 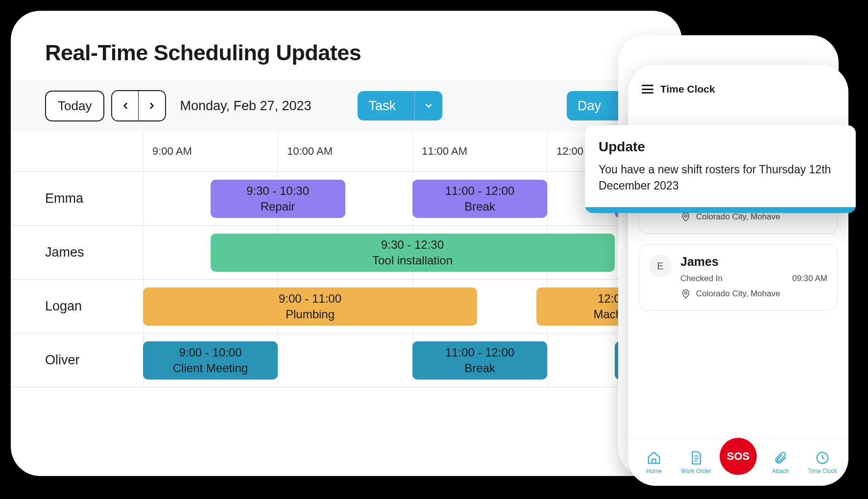 What do you see at coordinates (345, 151) in the screenshot?
I see `time-header: 10:00 AM` at bounding box center [345, 151].